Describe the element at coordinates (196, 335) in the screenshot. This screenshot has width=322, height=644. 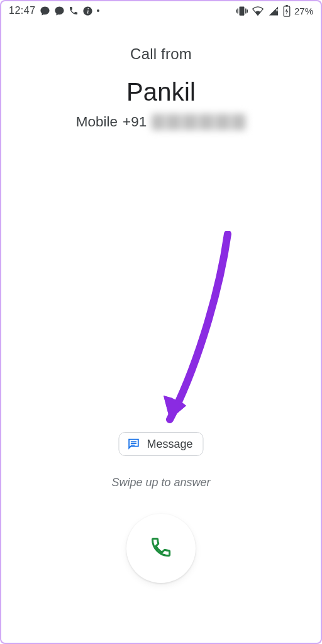
I see `annotation-arrow` at that location.